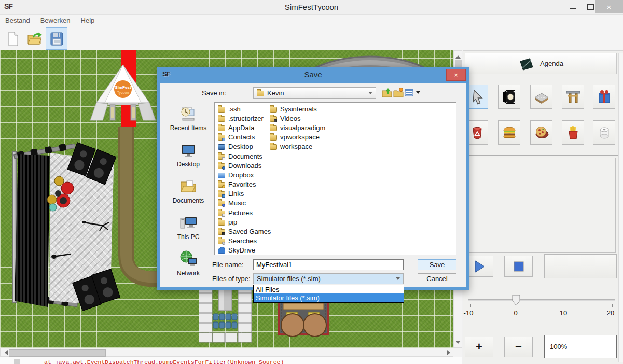  What do you see at coordinates (18, 21) in the screenshot?
I see `menu-item-bestand: Bestand` at bounding box center [18, 21].